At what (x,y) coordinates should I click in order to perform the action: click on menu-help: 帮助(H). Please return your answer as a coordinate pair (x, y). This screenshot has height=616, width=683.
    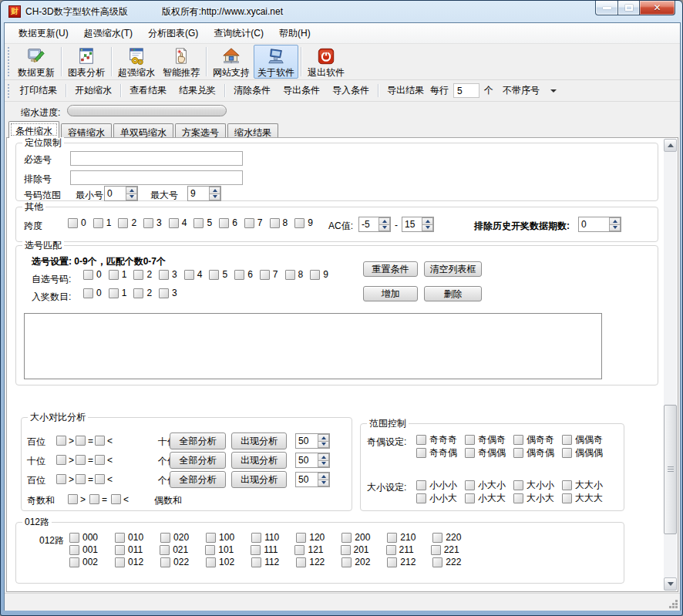
    Looking at the image, I should click on (294, 34).